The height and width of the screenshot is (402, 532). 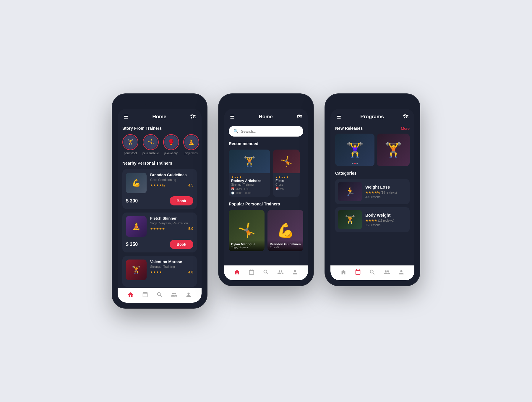 I want to click on map-icon-1: 🗺, so click(x=193, y=117).